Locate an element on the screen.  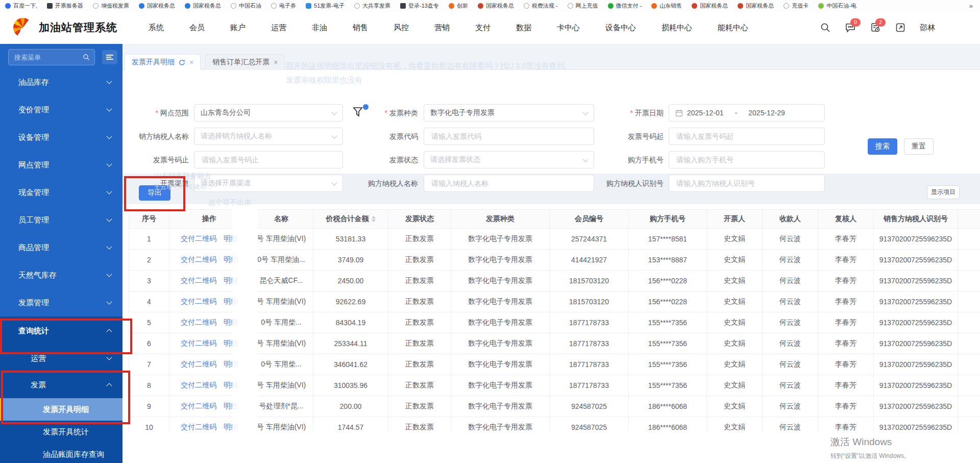
nav-item: 销售 is located at coordinates (360, 28).